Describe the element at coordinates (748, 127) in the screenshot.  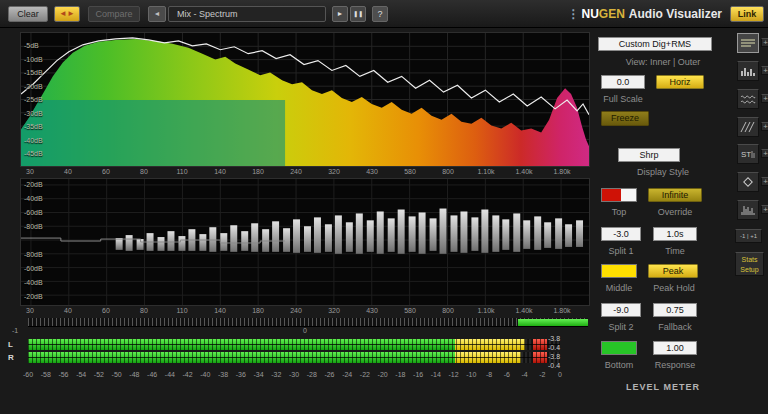
I see `view-diagonal-button` at that location.